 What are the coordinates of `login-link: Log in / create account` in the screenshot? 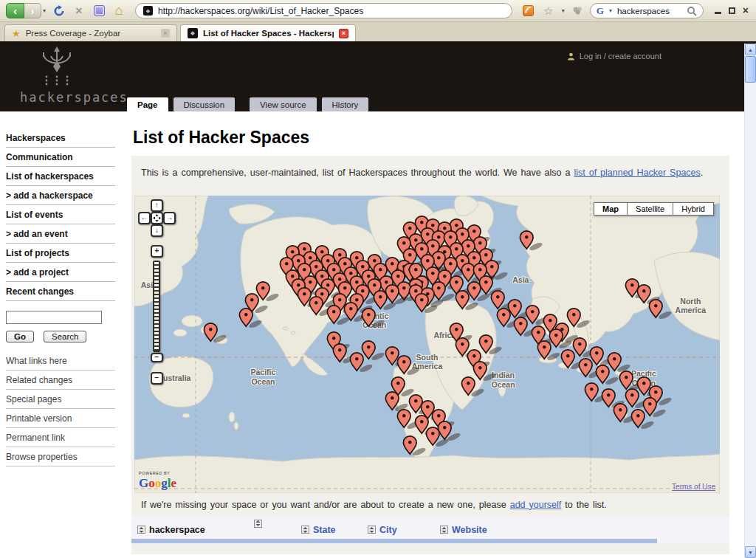 It's located at (614, 56).